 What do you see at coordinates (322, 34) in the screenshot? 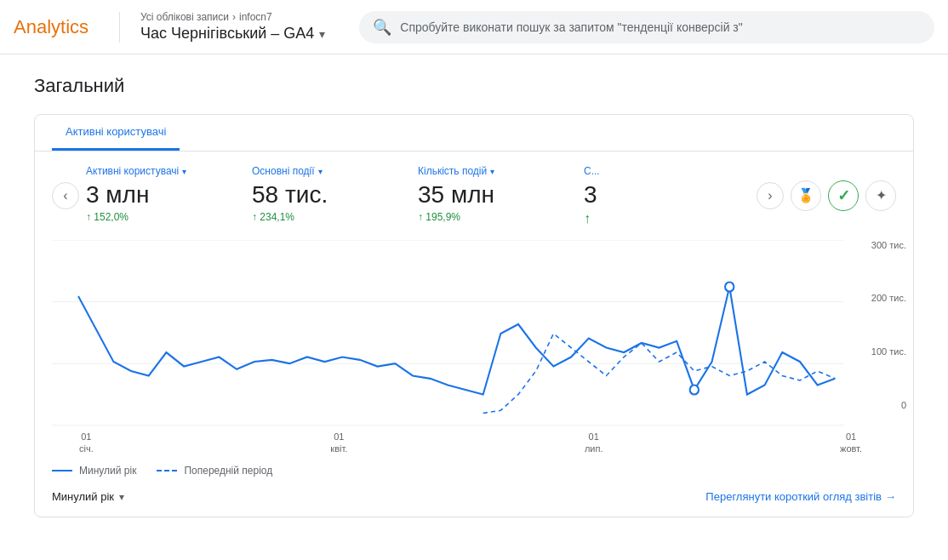
I see `property-dropdown-arrow: ▾` at bounding box center [322, 34].